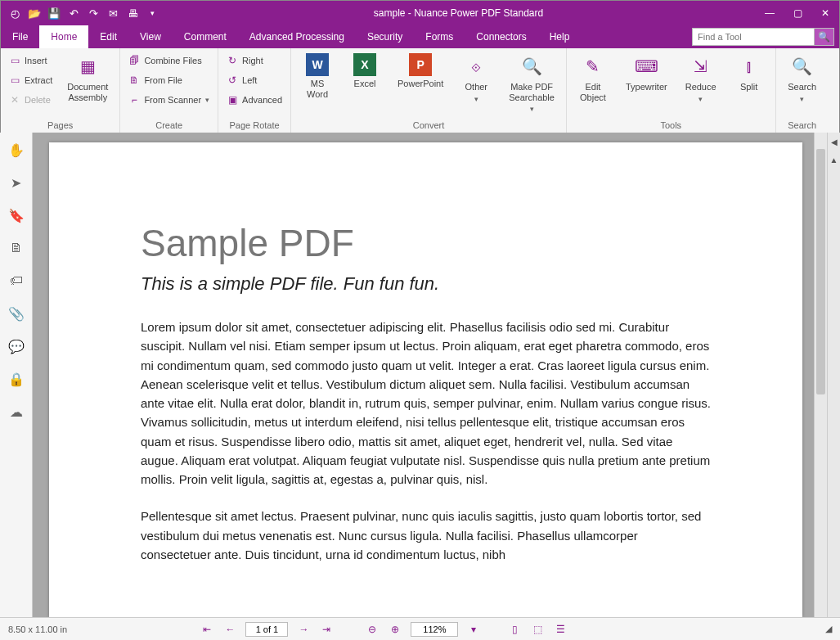 The width and height of the screenshot is (840, 640). Describe the element at coordinates (753, 37) in the screenshot. I see `find-tool-input` at that location.